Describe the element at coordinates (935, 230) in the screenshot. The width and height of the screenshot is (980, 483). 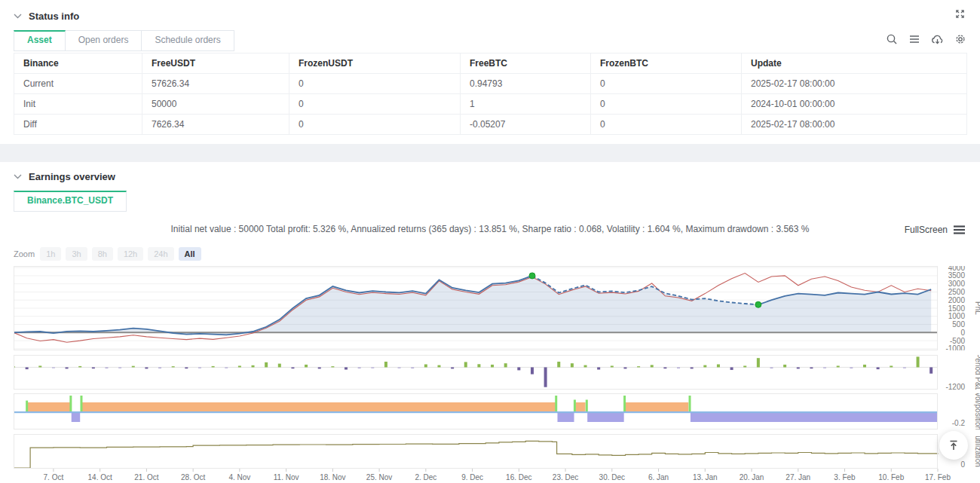
I see `fullscreen-button: FullScreen` at that location.